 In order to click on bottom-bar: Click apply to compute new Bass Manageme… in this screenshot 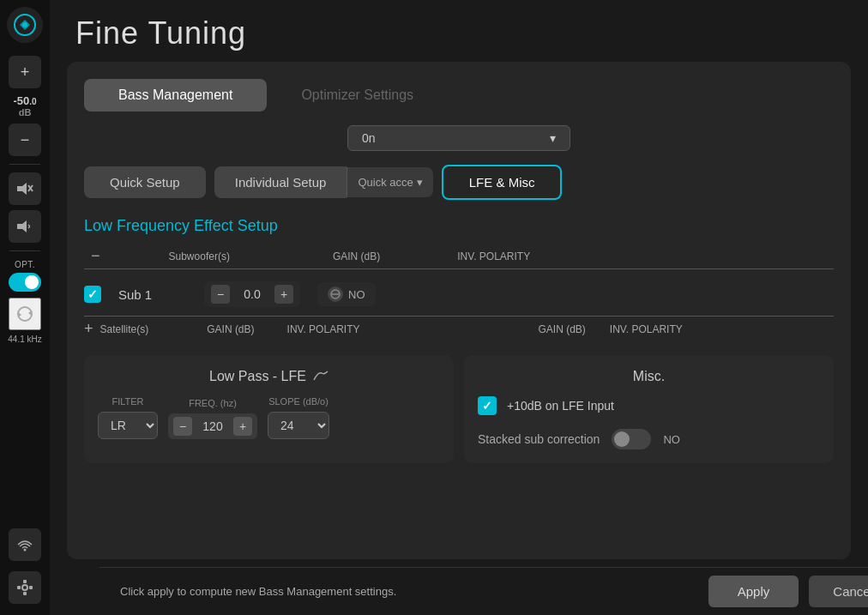, I will do `click(484, 591)`.